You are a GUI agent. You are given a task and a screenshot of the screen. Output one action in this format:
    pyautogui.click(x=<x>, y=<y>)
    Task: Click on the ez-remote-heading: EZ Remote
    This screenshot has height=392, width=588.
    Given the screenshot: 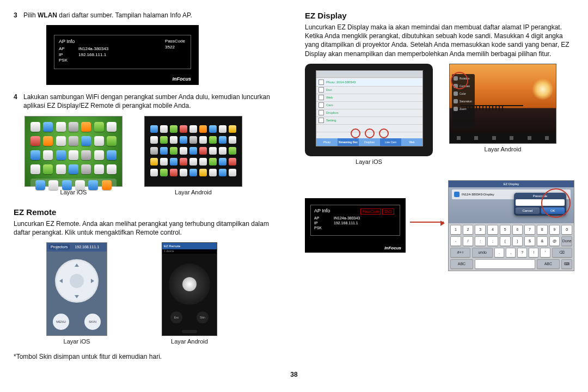 What is the action you would take?
    pyautogui.click(x=148, y=212)
    